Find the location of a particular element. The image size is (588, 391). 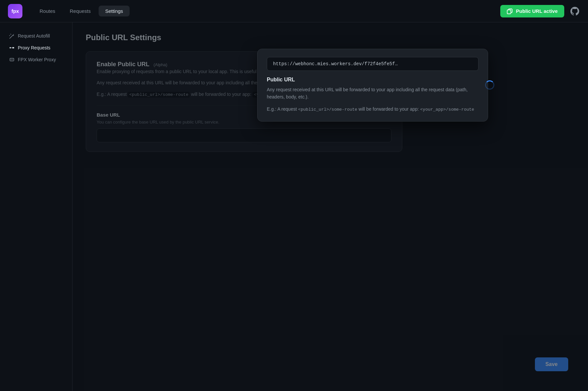

sidebar-label-request-autofill: Request Autofill is located at coordinates (34, 36).